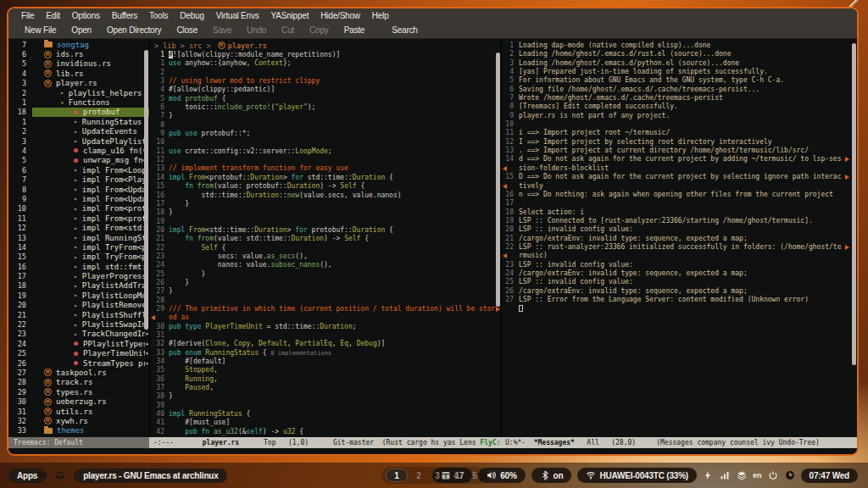 This screenshot has height=488, width=868. What do you see at coordinates (676, 142) in the screenshot?
I see `message-line: 12I ==> Import project by selecting root…` at bounding box center [676, 142].